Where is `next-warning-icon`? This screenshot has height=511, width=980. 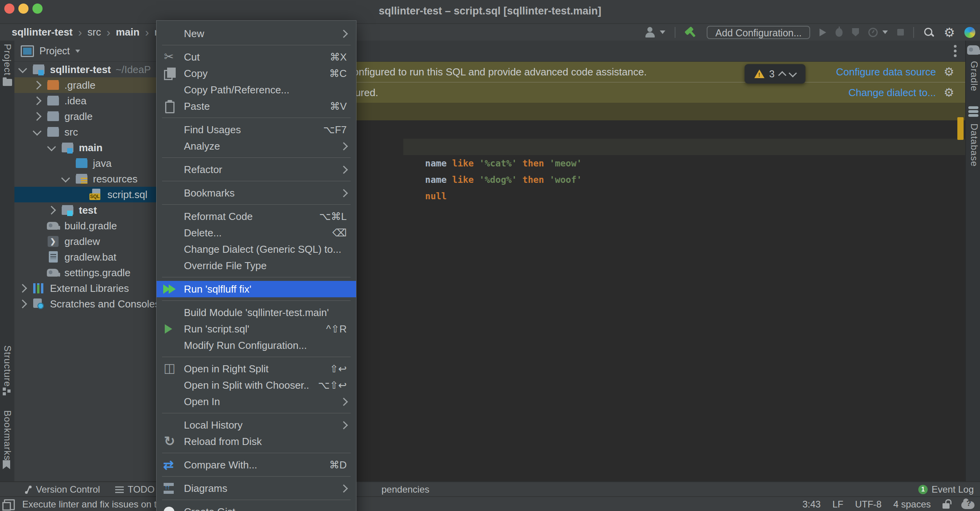 next-warning-icon is located at coordinates (793, 73).